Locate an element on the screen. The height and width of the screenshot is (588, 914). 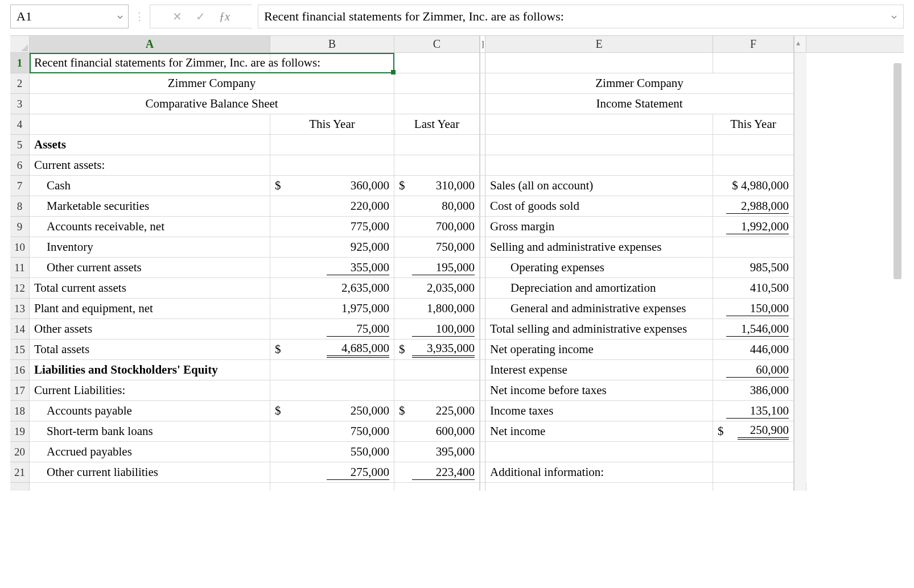
col-header-A: A is located at coordinates (150, 44).